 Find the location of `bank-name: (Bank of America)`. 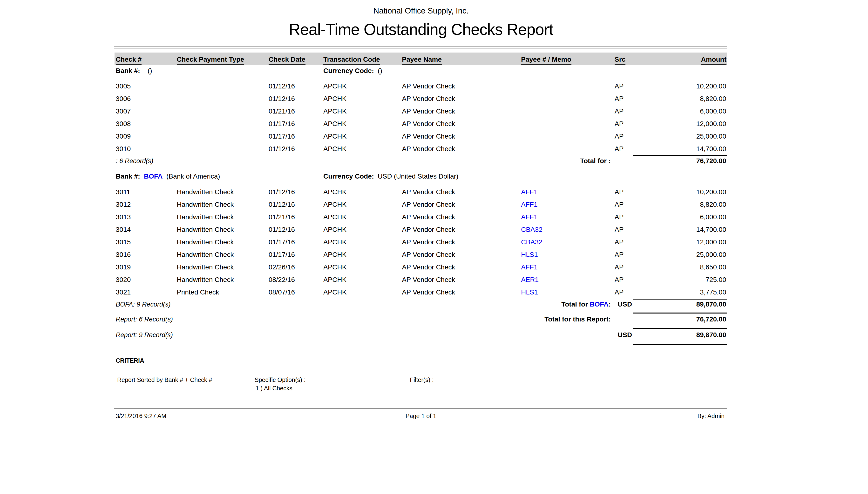

bank-name: (Bank of America) is located at coordinates (193, 176).